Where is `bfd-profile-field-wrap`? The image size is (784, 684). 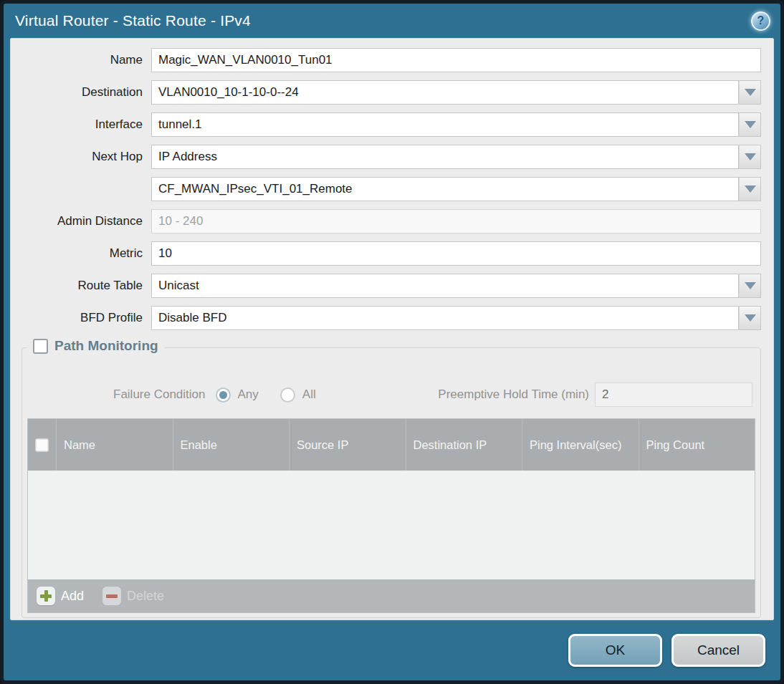
bfd-profile-field-wrap is located at coordinates (456, 318).